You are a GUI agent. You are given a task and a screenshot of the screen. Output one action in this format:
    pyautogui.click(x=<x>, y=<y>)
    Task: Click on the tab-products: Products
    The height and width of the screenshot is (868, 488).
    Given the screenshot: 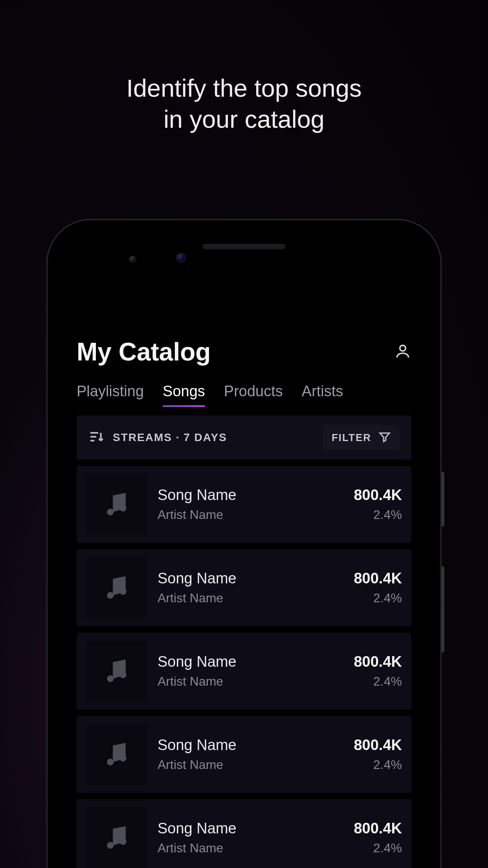 What is the action you would take?
    pyautogui.click(x=253, y=395)
    